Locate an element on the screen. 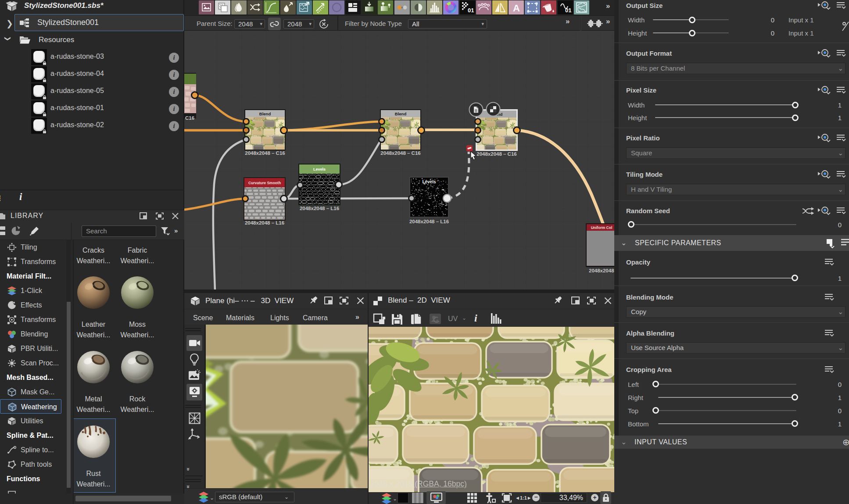 The width and height of the screenshot is (849, 504). svg-text: A is located at coordinates (516, 8).